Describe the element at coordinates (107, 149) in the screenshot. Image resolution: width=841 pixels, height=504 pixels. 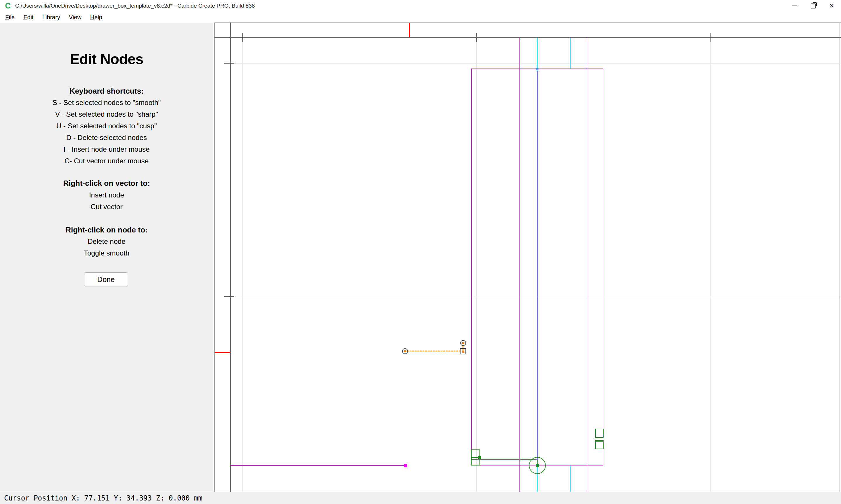
I see `shortcut-line: I - Insert node under mouse` at that location.